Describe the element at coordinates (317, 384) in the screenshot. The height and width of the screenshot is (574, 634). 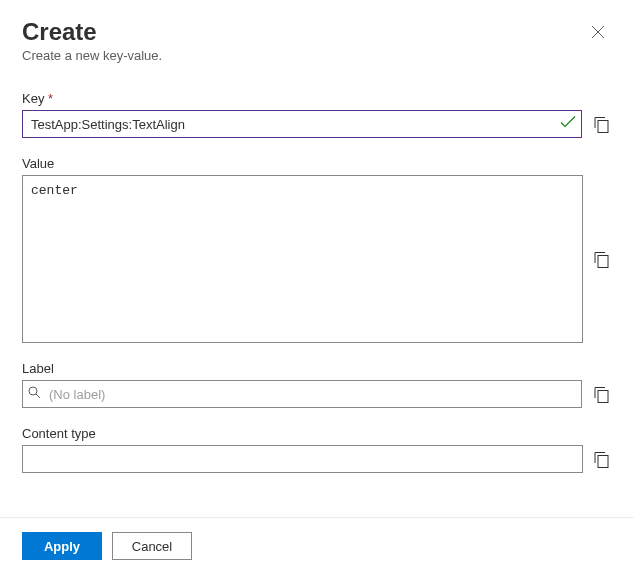
I see `label-field-group: Label` at that location.